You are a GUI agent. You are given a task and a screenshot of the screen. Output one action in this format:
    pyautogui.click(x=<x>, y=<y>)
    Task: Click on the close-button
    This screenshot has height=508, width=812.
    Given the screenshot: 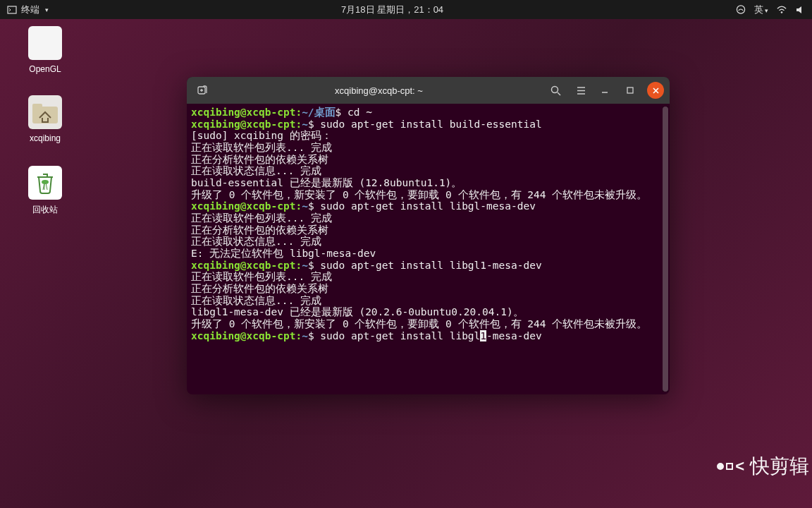 What is the action you would take?
    pyautogui.click(x=656, y=90)
    